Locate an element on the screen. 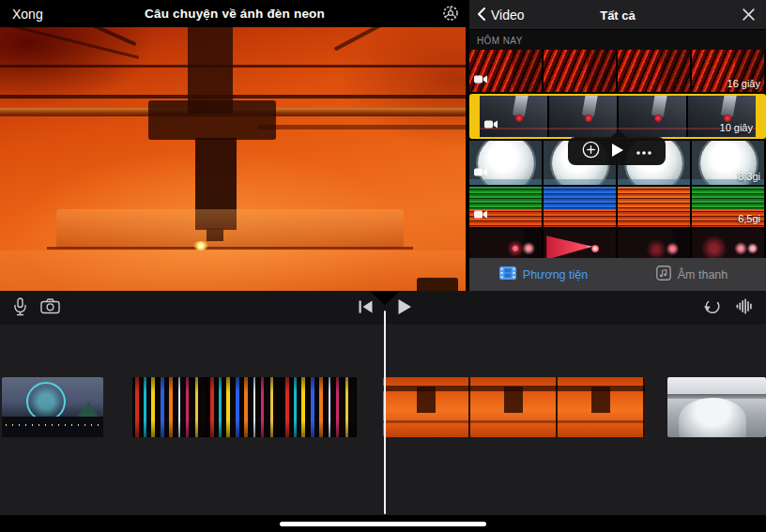  clip-duration: 6,5gi is located at coordinates (749, 219).